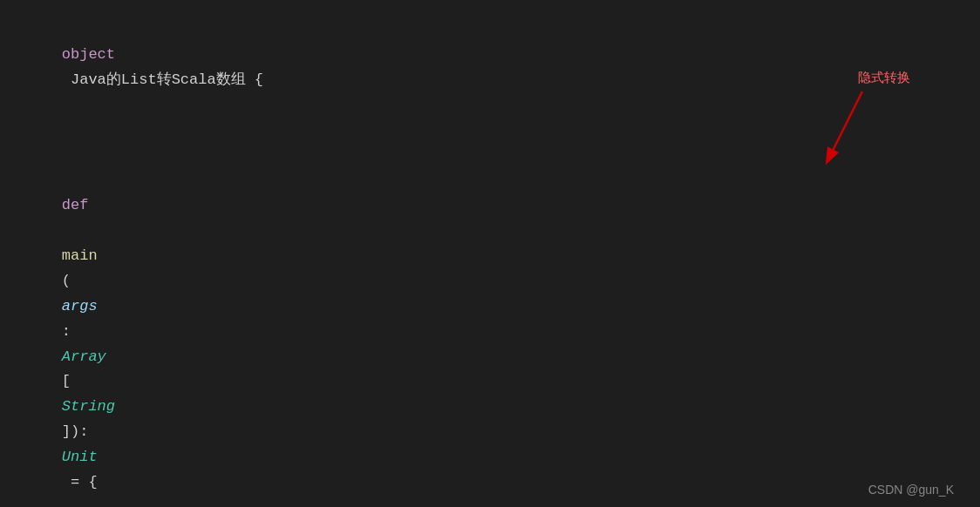  What do you see at coordinates (89, 406) in the screenshot?
I see `type-string: String` at bounding box center [89, 406].